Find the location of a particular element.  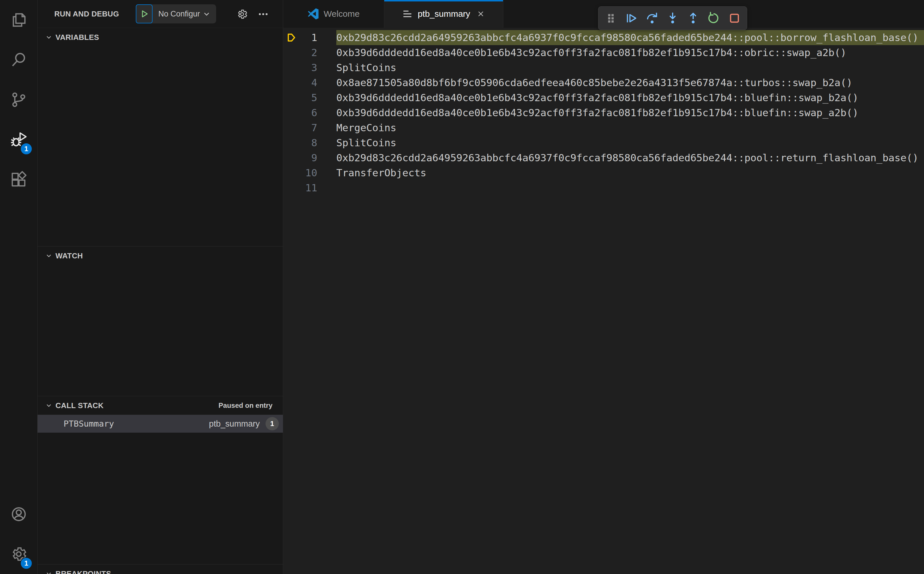

tab-label: Welcome is located at coordinates (342, 14).